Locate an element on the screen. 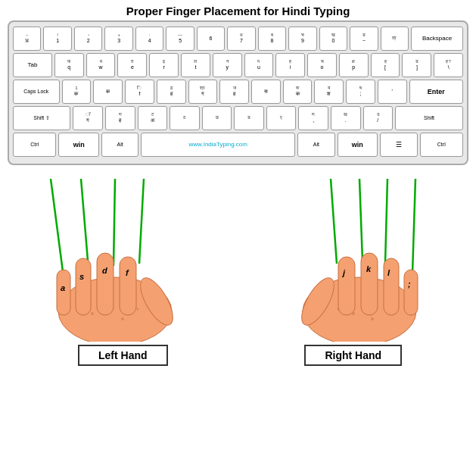 The height and width of the screenshot is (450, 476). key-backtick: ~ञ is located at coordinates (27, 39).